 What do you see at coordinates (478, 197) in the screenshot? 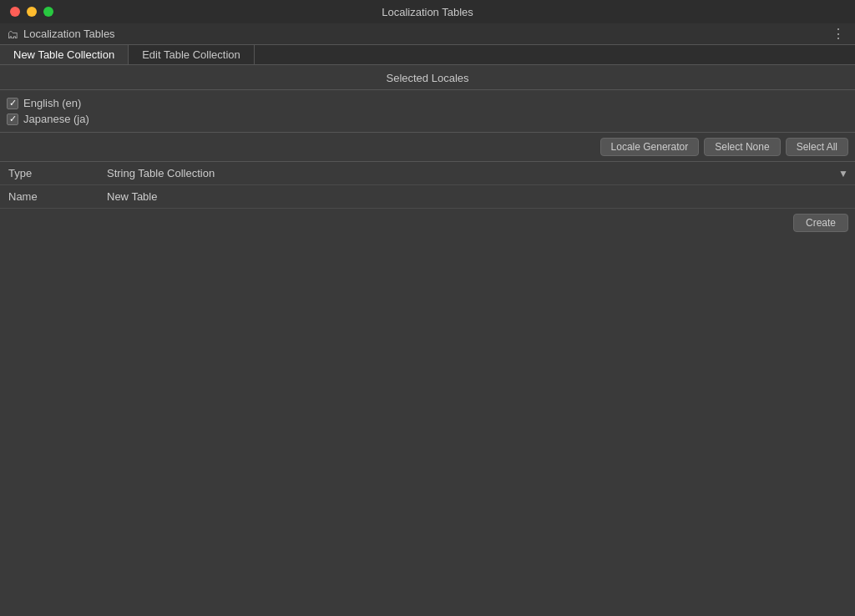
I see `name-input` at bounding box center [478, 197].